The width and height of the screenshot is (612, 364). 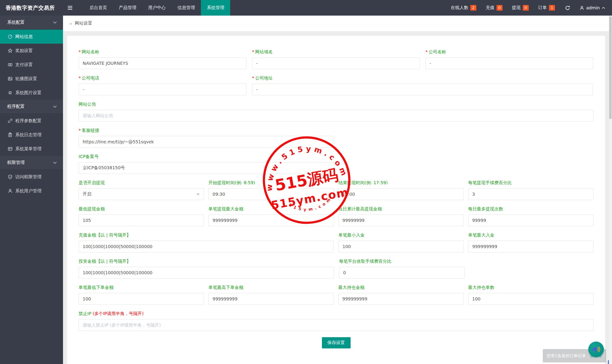 I want to click on online-count-badge: 2, so click(x=474, y=8).